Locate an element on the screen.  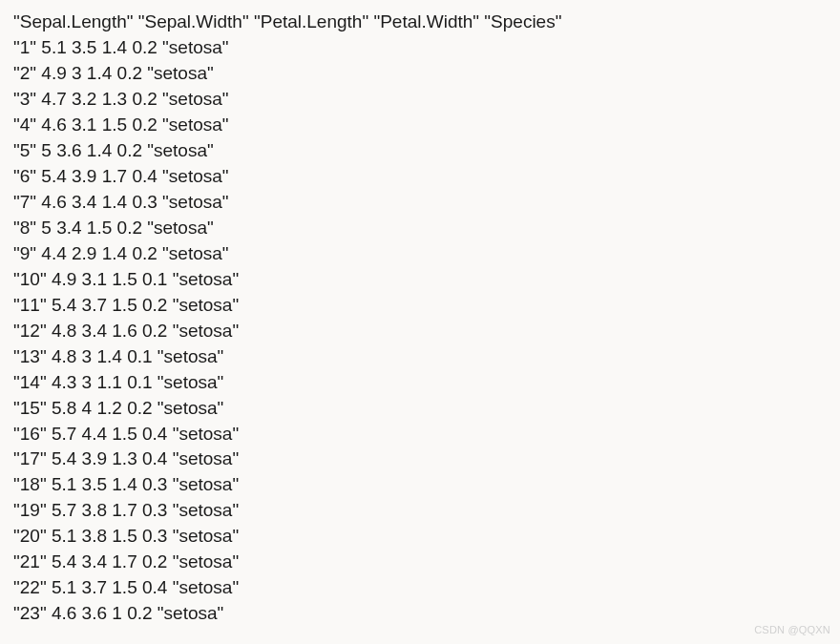
data-row: "14" 4.3 3 1.1 0.1 "setosa" is located at coordinates (420, 384).